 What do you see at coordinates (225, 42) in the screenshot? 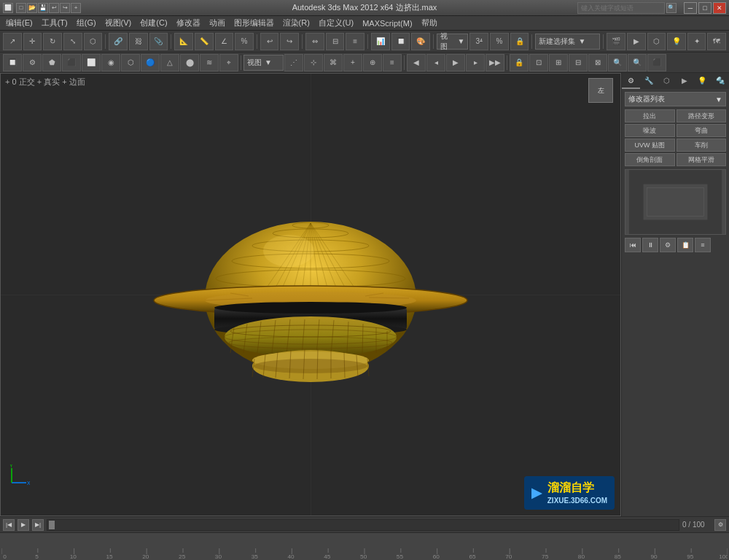
I see `angle-snap: ∠` at bounding box center [225, 42].